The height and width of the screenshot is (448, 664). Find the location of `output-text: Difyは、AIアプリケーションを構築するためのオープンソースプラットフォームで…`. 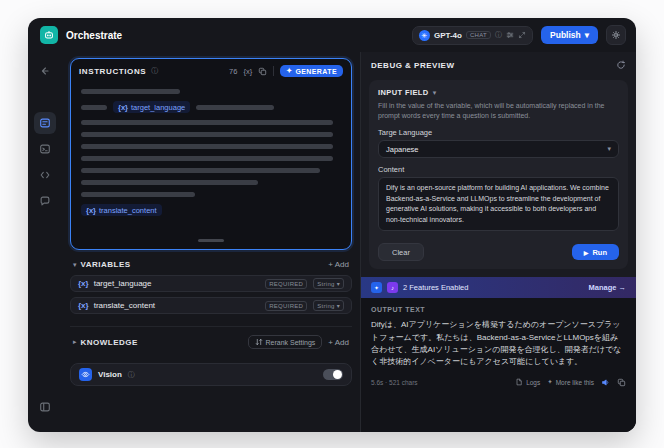

output-text: Difyは、AIアプリケーションを構築するためのオープンソースプラットフォームで… is located at coordinates (498, 344).